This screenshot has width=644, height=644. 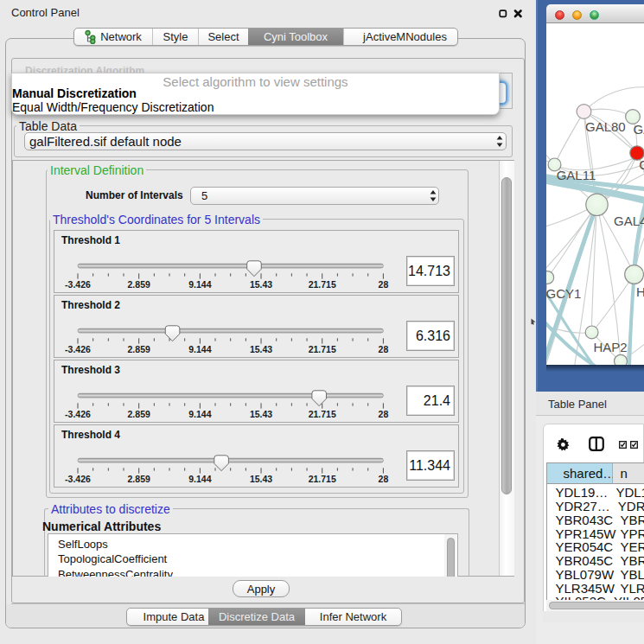 I want to click on svg-text: GAL80, so click(x=605, y=126).